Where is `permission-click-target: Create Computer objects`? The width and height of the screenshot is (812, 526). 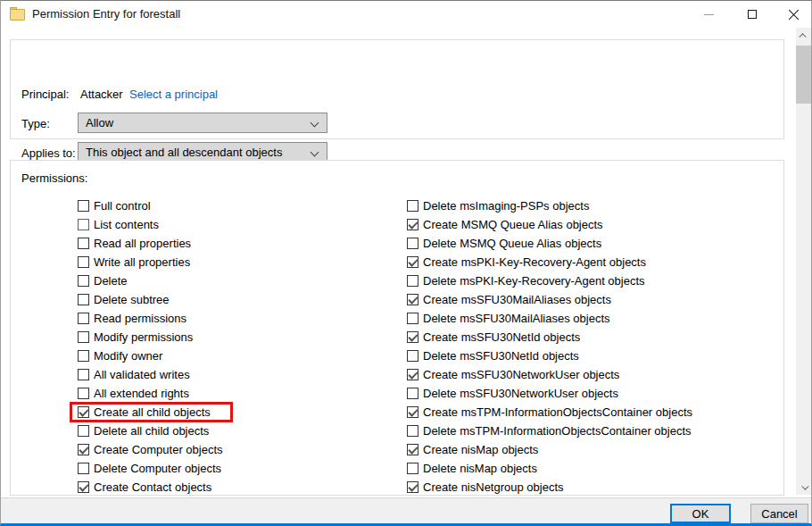 permission-click-target: Create Computer objects is located at coordinates (150, 450).